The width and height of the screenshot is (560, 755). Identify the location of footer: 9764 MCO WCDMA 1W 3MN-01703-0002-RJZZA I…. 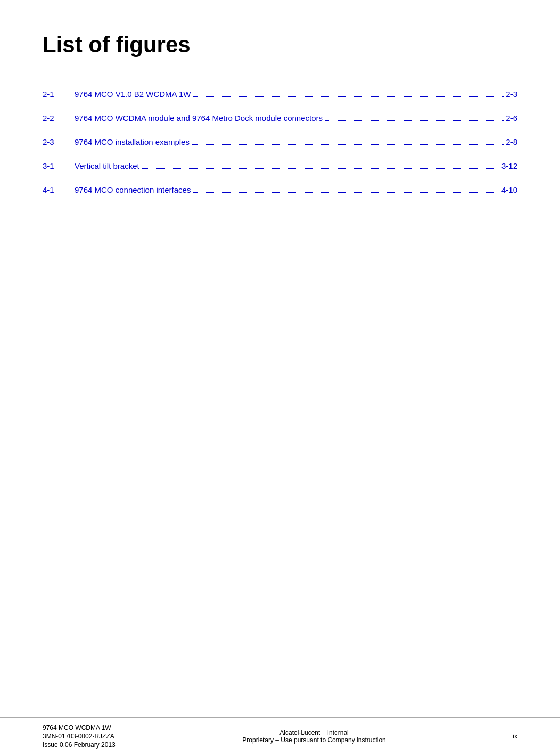
(280, 736).